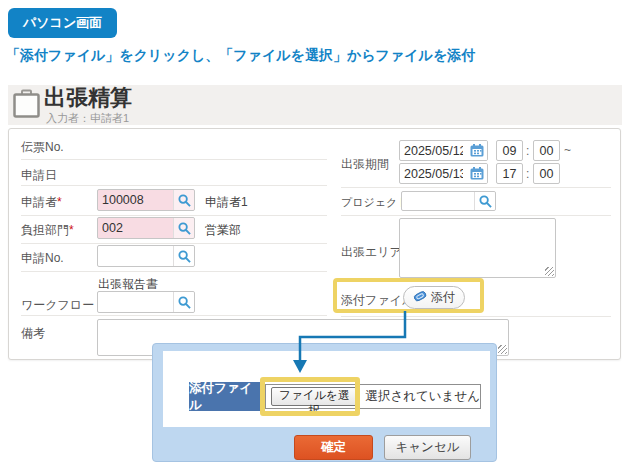  Describe the element at coordinates (546, 150) in the screenshot. I see `trip-start-min-field` at that location.